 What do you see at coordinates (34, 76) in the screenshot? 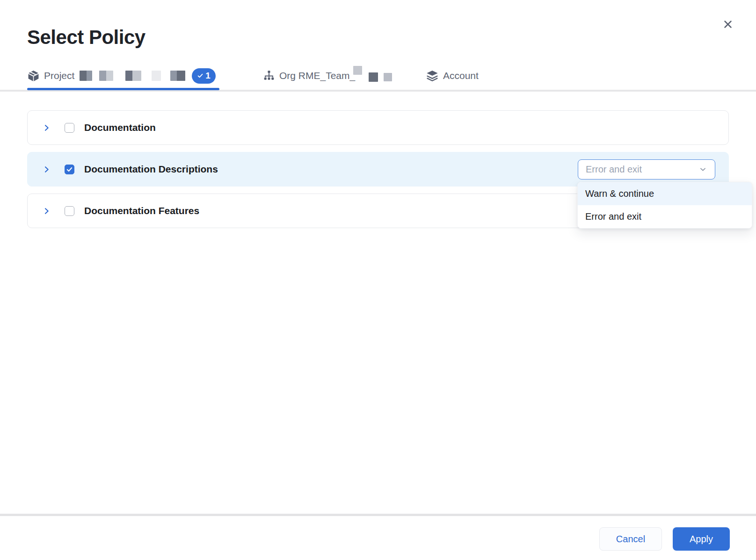
I see `cube-icon` at bounding box center [34, 76].